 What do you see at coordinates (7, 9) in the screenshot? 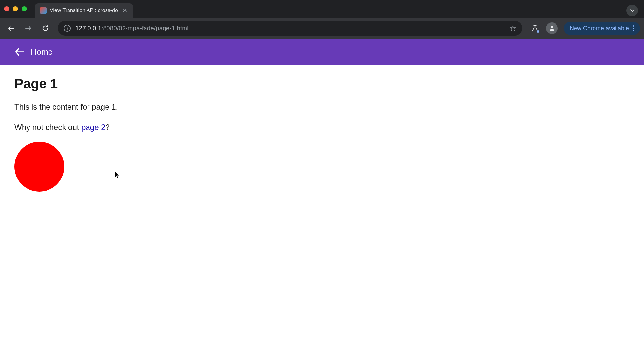
I see `window-close-button` at bounding box center [7, 9].